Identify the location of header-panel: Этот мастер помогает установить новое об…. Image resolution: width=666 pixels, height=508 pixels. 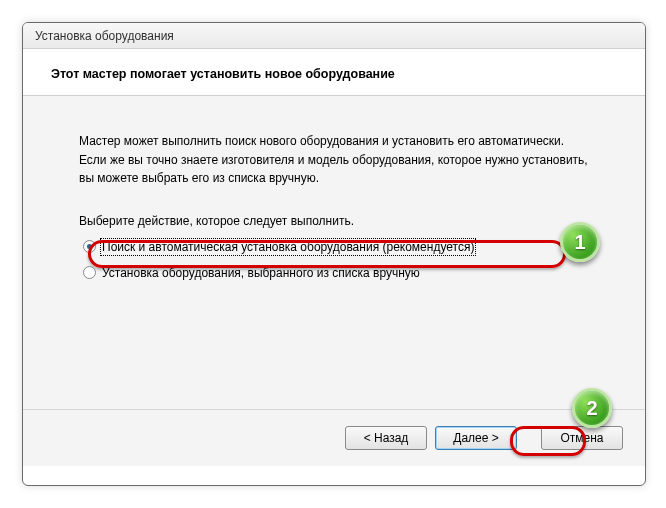
(334, 72).